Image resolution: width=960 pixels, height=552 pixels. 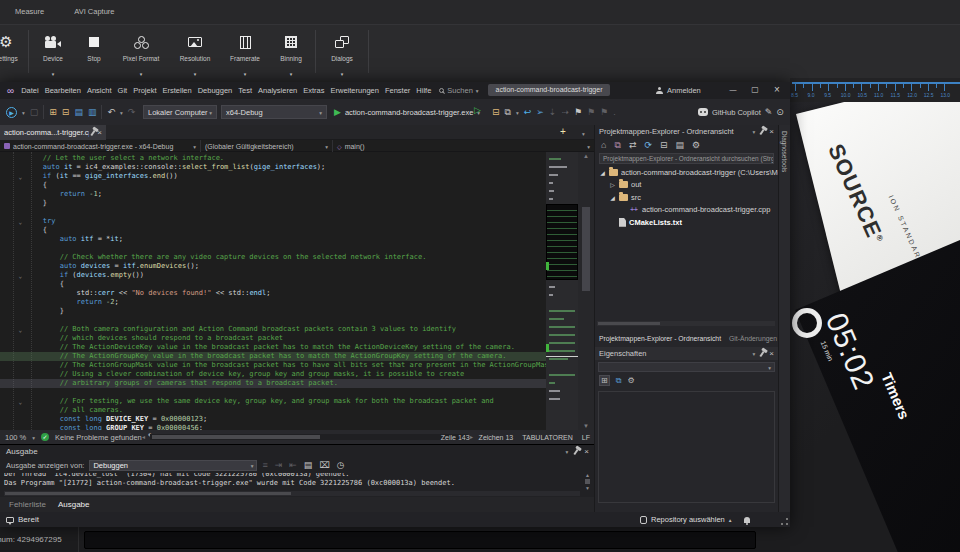 I want to click on code-line: // The ActionDeviceKey value in the broa…, so click(x=273, y=348).